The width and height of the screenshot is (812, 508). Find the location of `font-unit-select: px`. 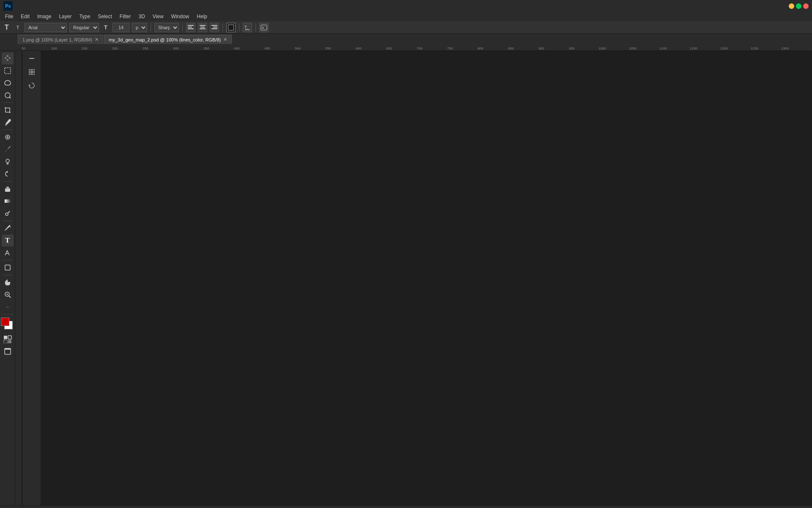

font-unit-select: px is located at coordinates (140, 28).